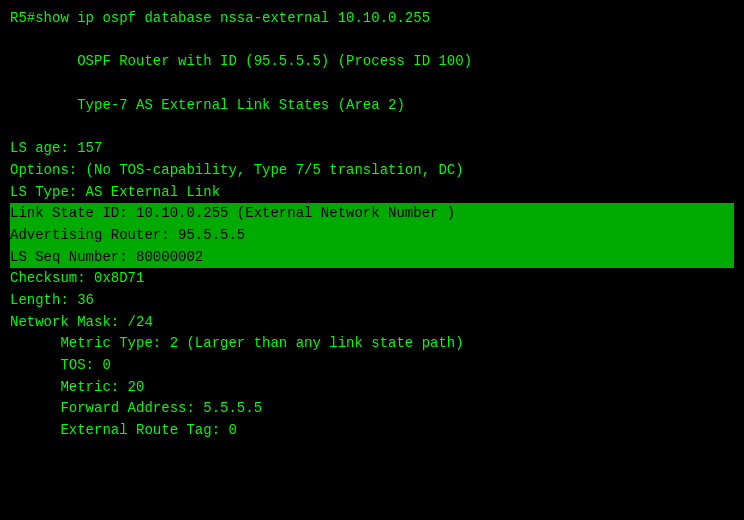 Image resolution: width=744 pixels, height=520 pixels. I want to click on ls-type: LS Type: AS External Link, so click(372, 193).